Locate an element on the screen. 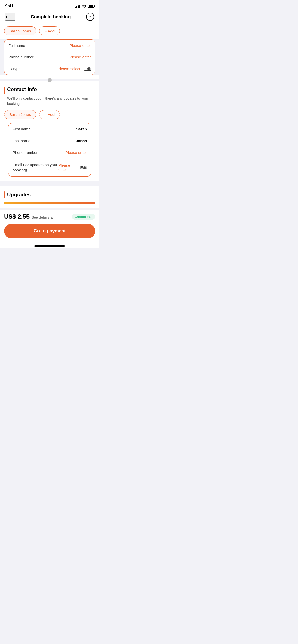 The width and height of the screenshot is (298, 644). status-bar: 9:41 is located at coordinates (50, 5).